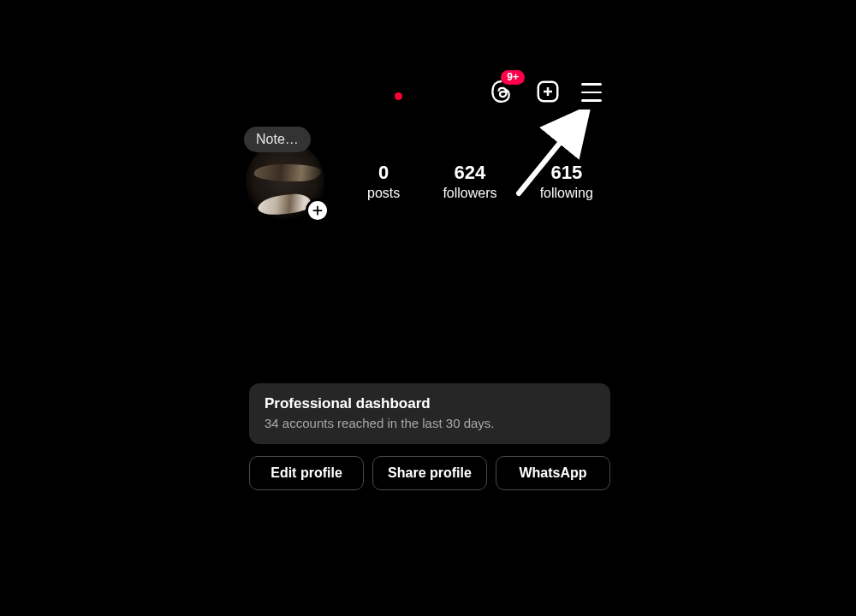 The height and width of the screenshot is (616, 856). What do you see at coordinates (383, 181) in the screenshot?
I see `stat-posts: 0 posts` at bounding box center [383, 181].